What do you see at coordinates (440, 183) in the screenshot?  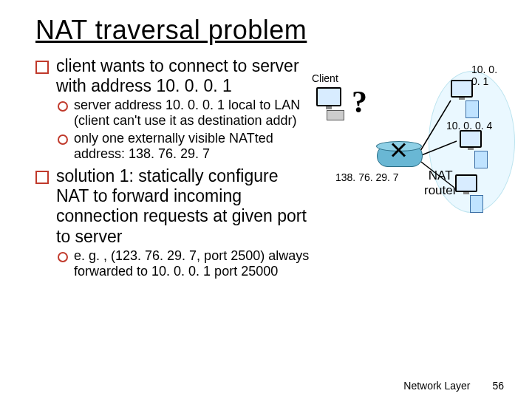 I see `nat-router-label: NAT router` at bounding box center [440, 183].